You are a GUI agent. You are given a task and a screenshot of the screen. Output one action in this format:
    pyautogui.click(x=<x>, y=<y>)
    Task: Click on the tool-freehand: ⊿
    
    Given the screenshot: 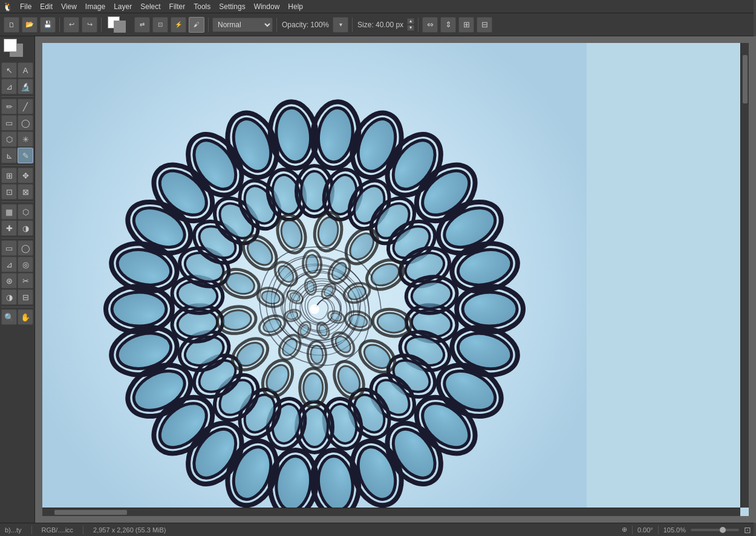 What is the action you would take?
    pyautogui.click(x=9, y=87)
    